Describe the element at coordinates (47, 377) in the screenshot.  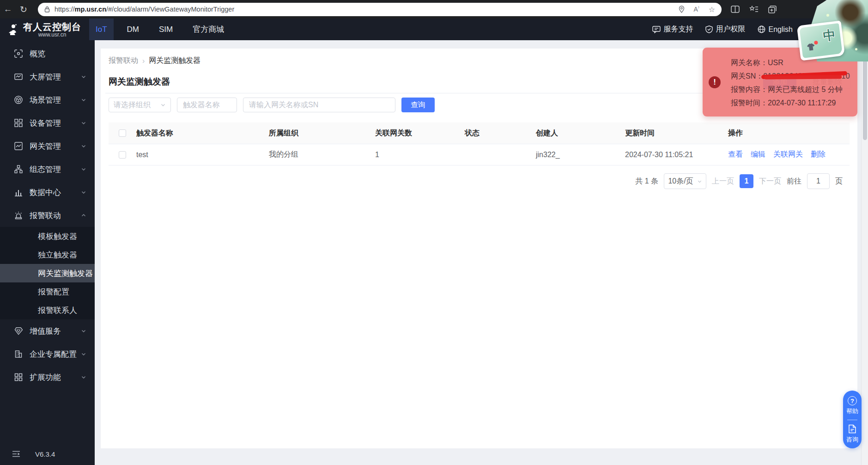
I see `sidebar-item-extensions: 扩展功能` at that location.